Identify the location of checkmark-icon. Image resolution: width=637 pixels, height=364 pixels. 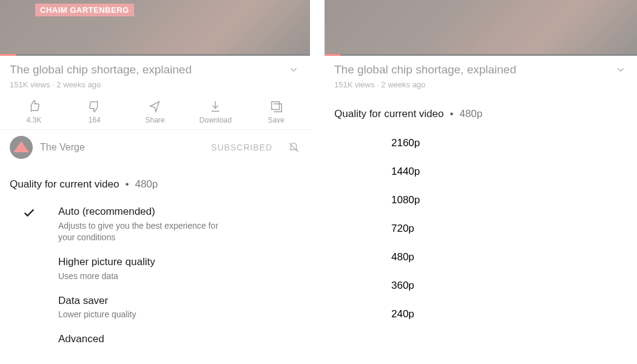
(29, 212).